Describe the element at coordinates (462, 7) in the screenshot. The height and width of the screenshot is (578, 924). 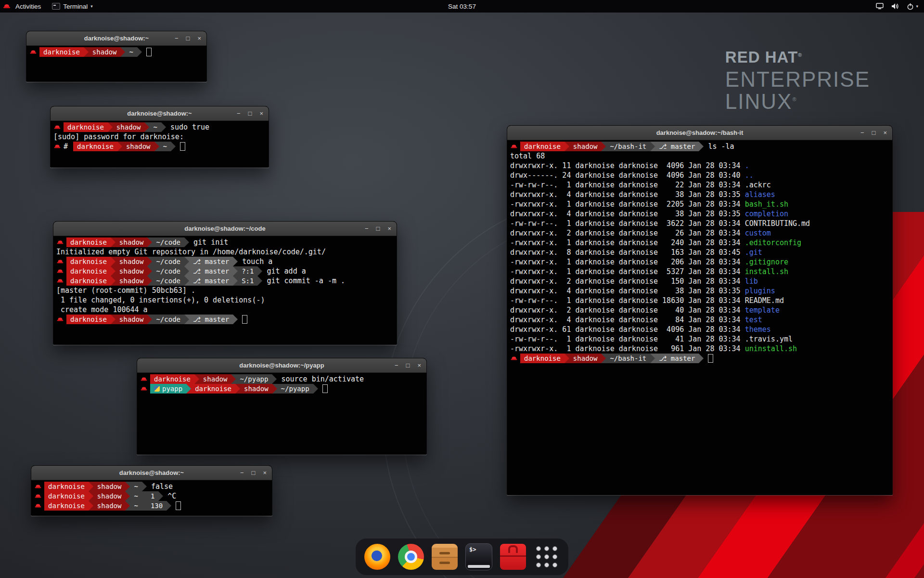
I see `clock: Sat 03:57` at that location.